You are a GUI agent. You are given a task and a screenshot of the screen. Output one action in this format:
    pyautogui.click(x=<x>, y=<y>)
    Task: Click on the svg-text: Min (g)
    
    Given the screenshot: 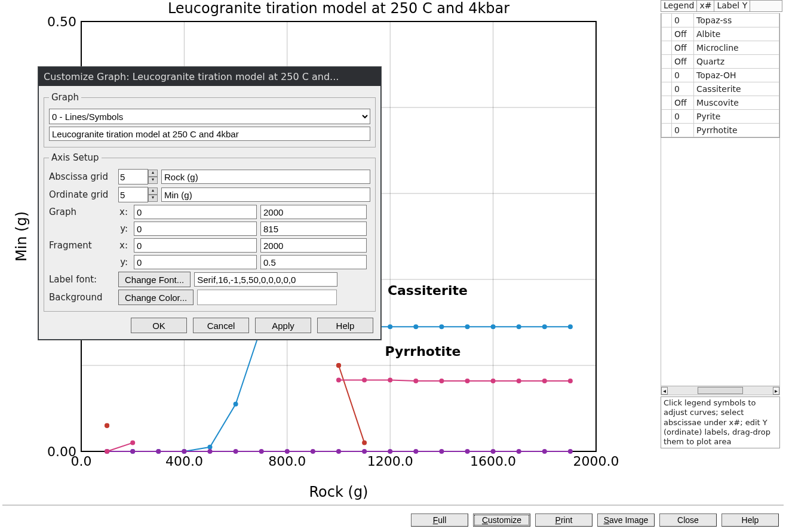 What is the action you would take?
    pyautogui.click(x=22, y=236)
    